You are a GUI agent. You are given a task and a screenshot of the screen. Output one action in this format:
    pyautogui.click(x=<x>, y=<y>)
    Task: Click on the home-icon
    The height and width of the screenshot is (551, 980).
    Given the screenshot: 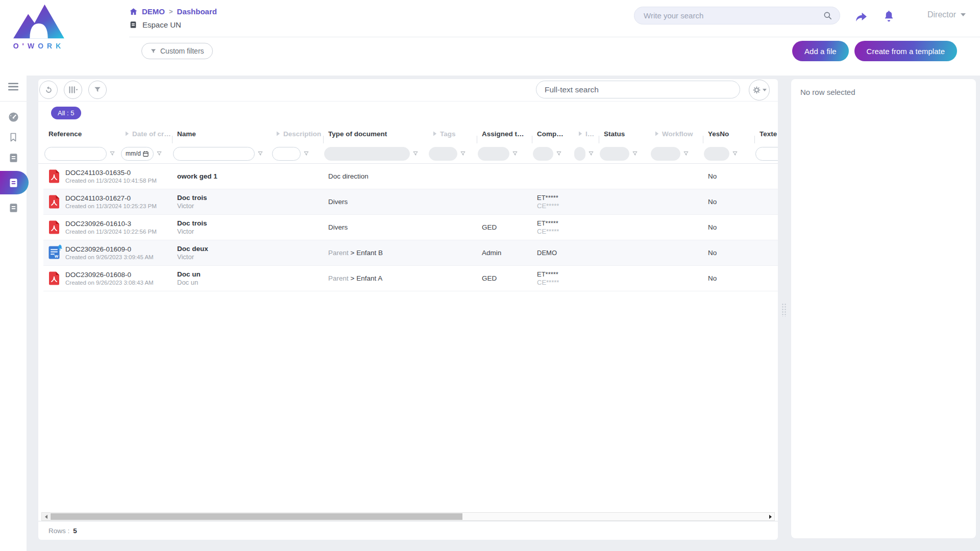 What is the action you would take?
    pyautogui.click(x=134, y=11)
    